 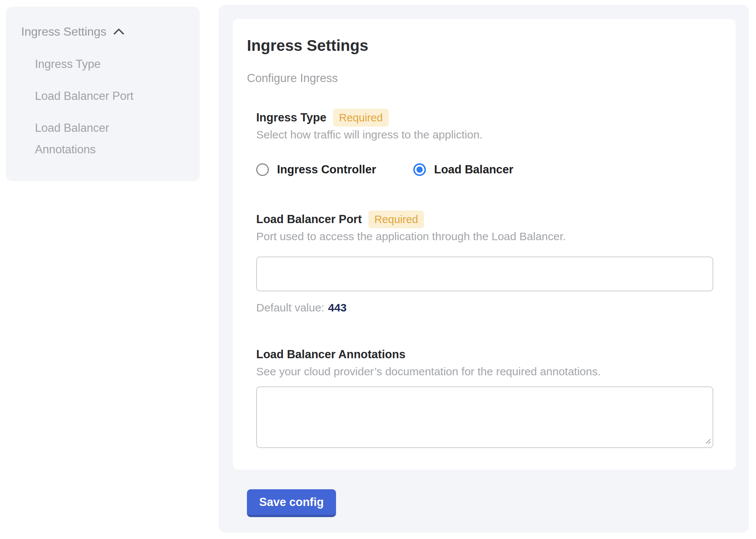 What do you see at coordinates (485, 262) in the screenshot?
I see `section-load-balancer-port: Load Balancer Port Required Port used to…` at bounding box center [485, 262].